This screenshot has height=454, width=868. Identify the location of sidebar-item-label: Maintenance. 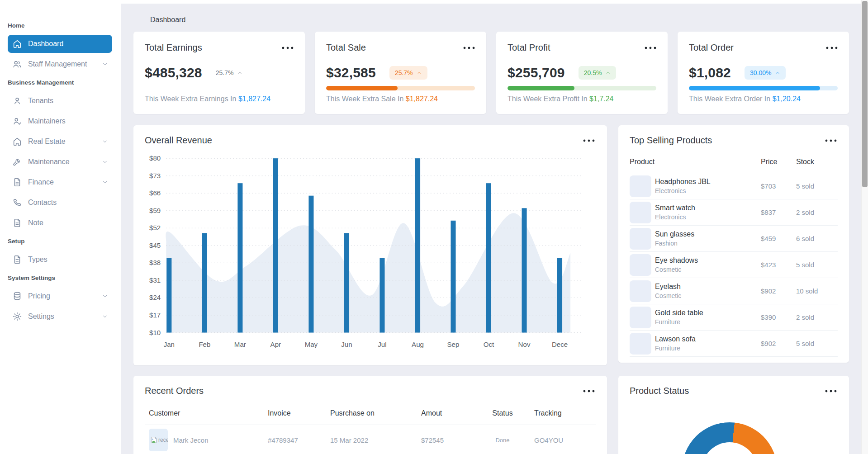
(49, 162).